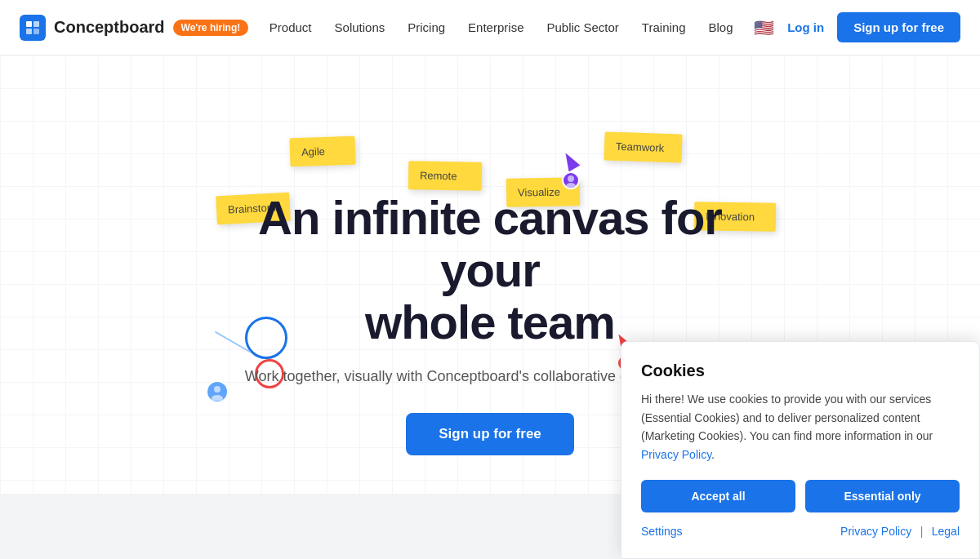  I want to click on privacy-footer-link: Privacy Policy, so click(875, 531).